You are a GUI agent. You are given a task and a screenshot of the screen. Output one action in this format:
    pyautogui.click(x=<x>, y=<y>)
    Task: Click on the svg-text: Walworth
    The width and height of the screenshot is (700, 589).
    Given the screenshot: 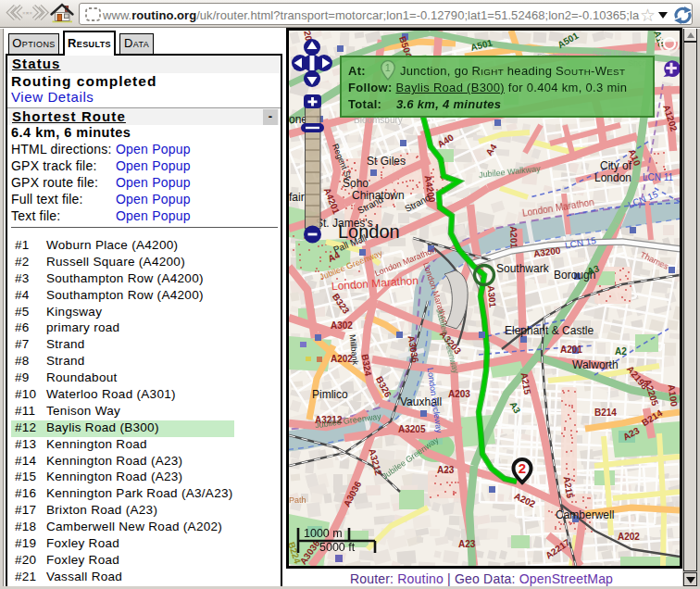 What is the action you would take?
    pyautogui.click(x=595, y=365)
    